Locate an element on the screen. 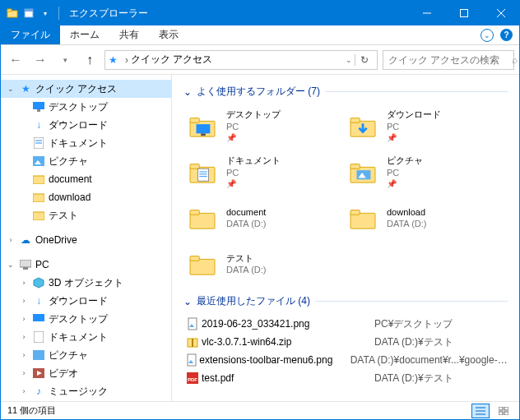 The width and height of the screenshot is (520, 420). tree-pc: ⌄PC is located at coordinates (86, 265).